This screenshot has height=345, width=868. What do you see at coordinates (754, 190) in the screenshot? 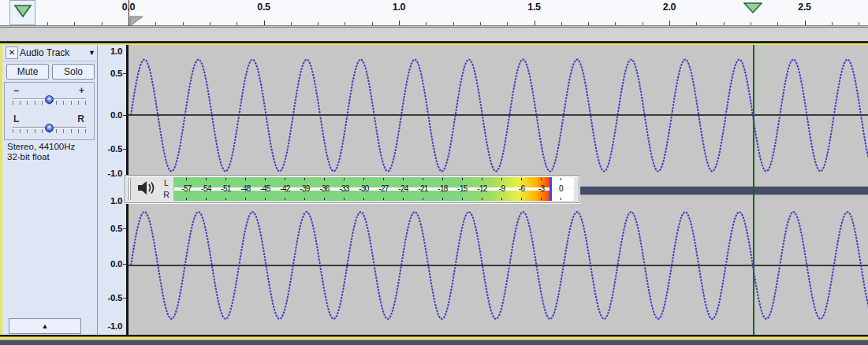
I see `playhead-cursor-line` at bounding box center [754, 190].